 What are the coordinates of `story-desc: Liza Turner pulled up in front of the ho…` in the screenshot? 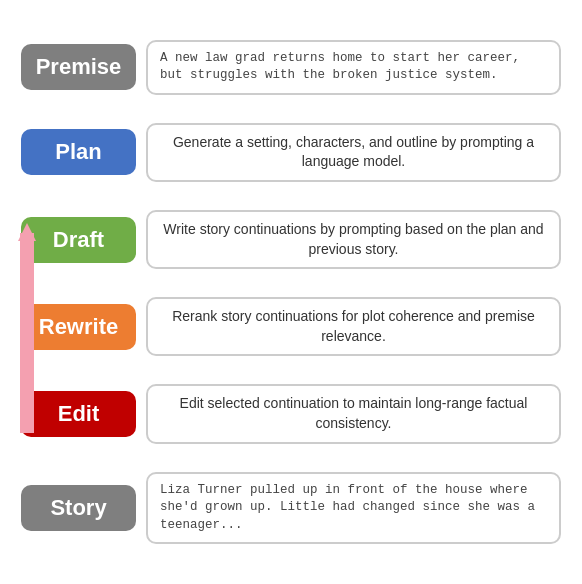 It's located at (354, 508).